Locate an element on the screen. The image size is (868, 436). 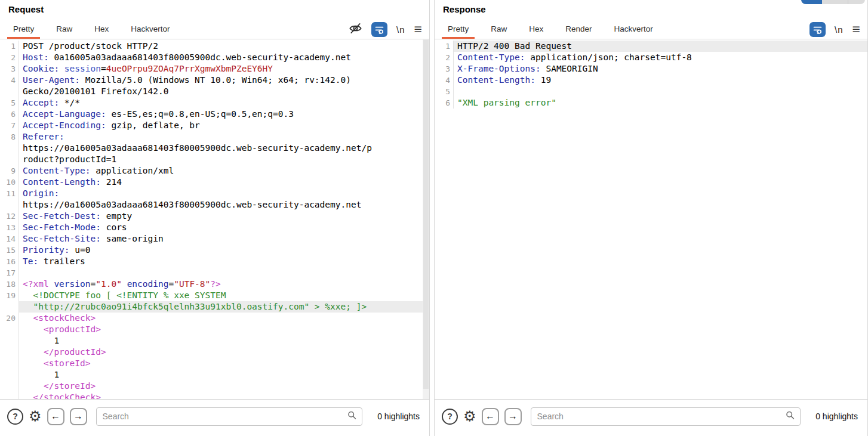
code-row: Gecko/20100101 Firefox/142.0 is located at coordinates (211, 92).